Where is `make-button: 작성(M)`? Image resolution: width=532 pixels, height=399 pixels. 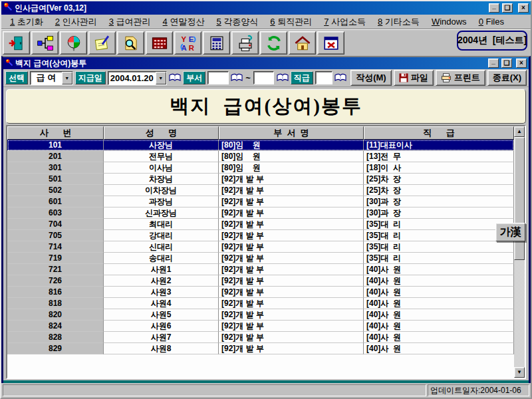
make-button: 작성(M) is located at coordinates (371, 78).